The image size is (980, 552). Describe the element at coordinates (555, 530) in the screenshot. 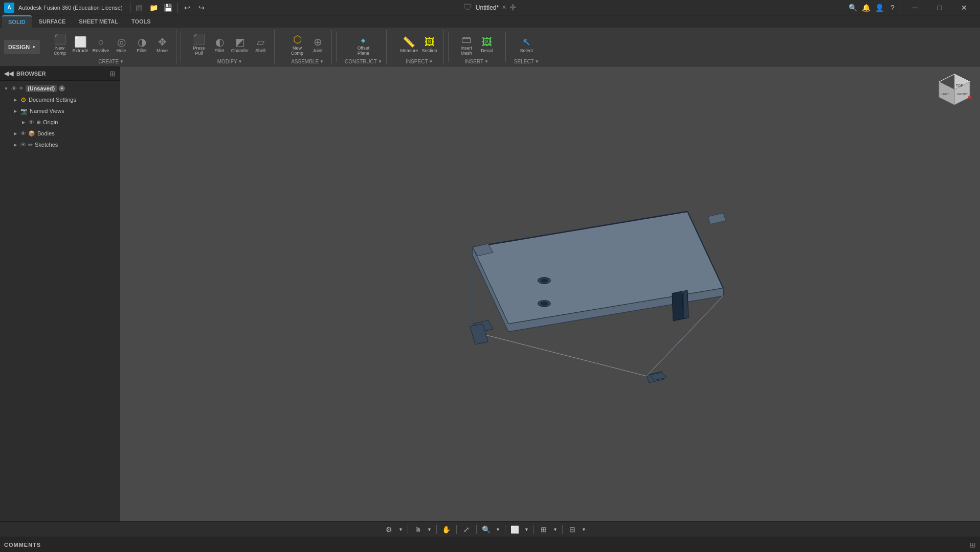

I see `grid-dropdown: ▼` at that location.